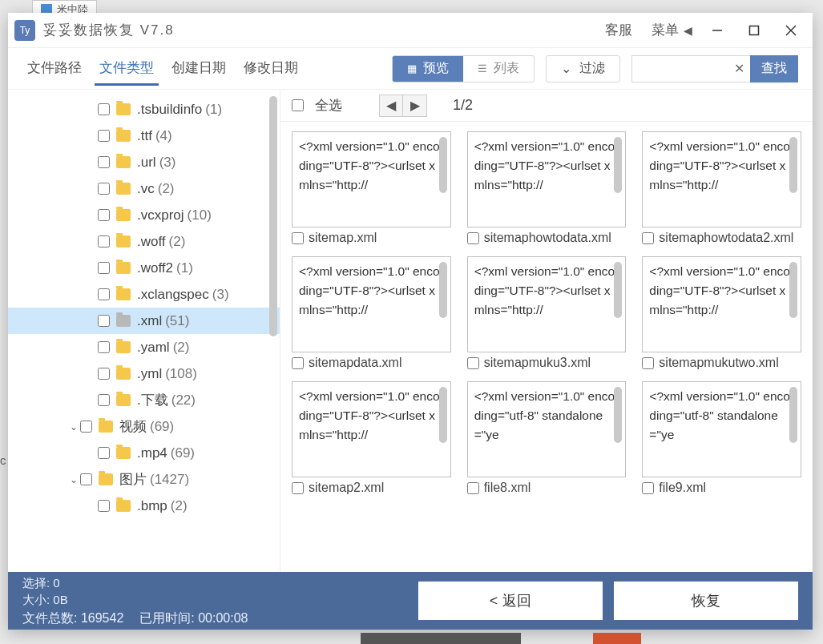 The image size is (823, 644). I want to click on file-preview: <?xml version="1.0" encoding="UTF-8"?><u…, so click(372, 429).